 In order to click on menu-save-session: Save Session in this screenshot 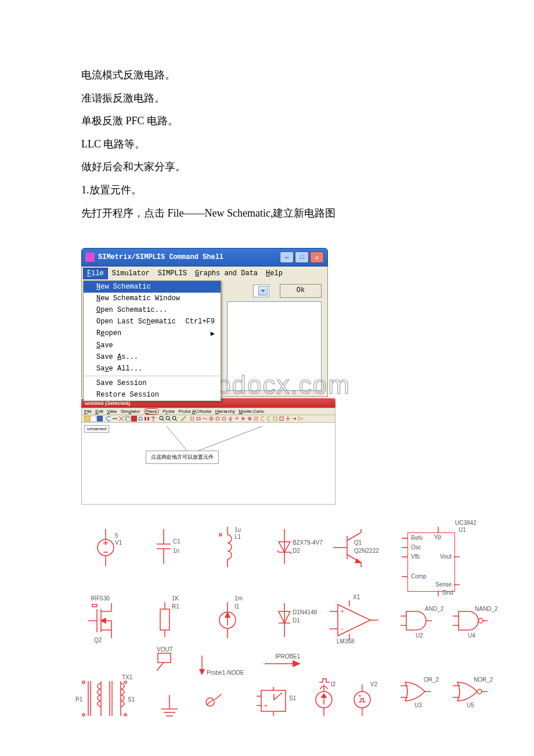, I will do `click(152, 383)`.